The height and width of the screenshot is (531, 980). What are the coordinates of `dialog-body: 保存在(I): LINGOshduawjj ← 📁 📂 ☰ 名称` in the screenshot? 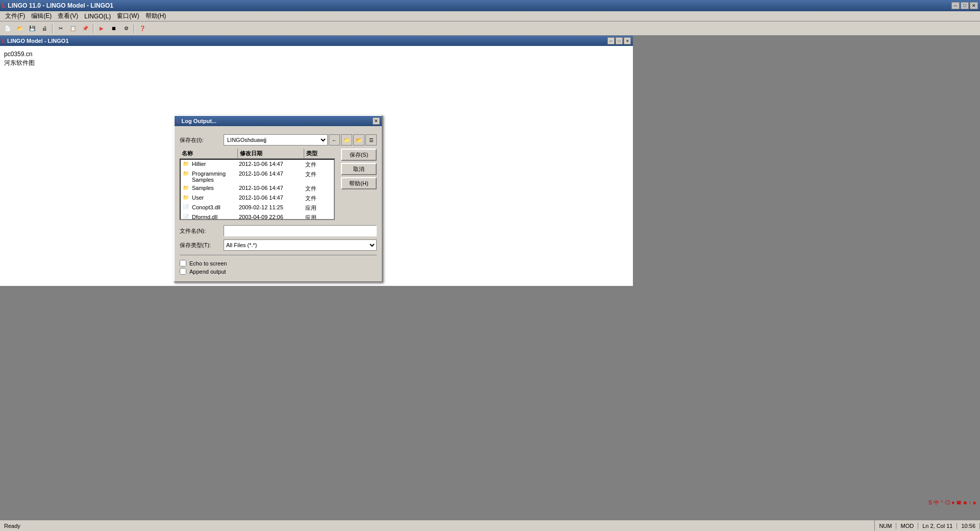 It's located at (278, 204).